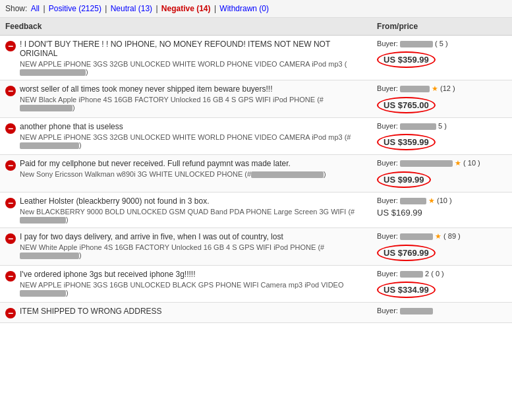 The height and width of the screenshot is (420, 512). What do you see at coordinates (441, 26) in the screenshot?
I see `price-header: From/price` at bounding box center [441, 26].